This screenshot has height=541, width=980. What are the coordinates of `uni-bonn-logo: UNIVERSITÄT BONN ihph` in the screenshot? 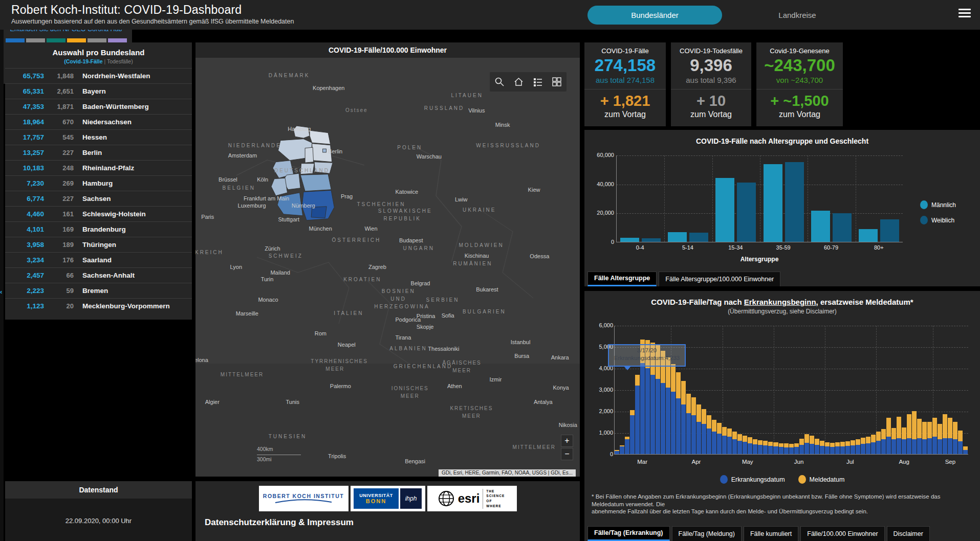 It's located at (388, 499).